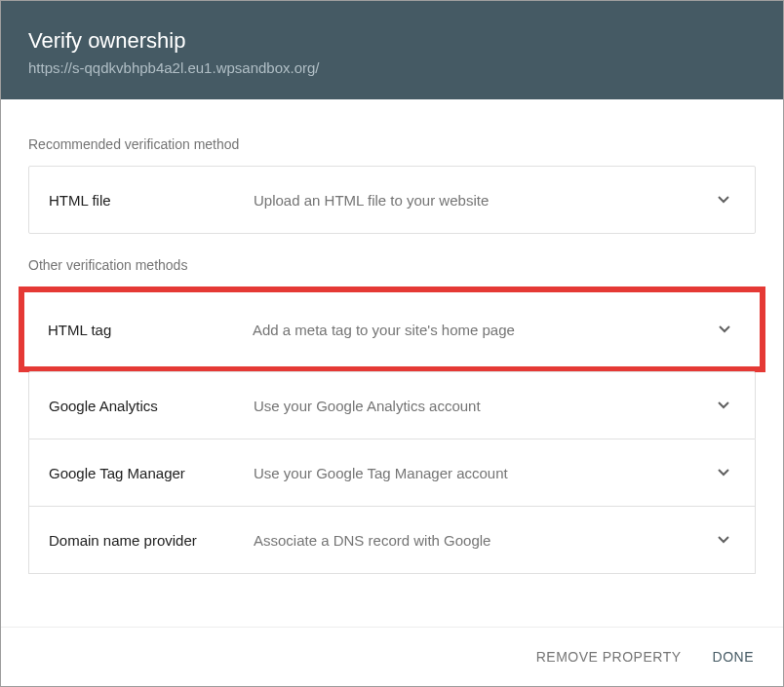 Image resolution: width=784 pixels, height=687 pixels. I want to click on method-description: Use your Google Tag Manager account, so click(483, 474).